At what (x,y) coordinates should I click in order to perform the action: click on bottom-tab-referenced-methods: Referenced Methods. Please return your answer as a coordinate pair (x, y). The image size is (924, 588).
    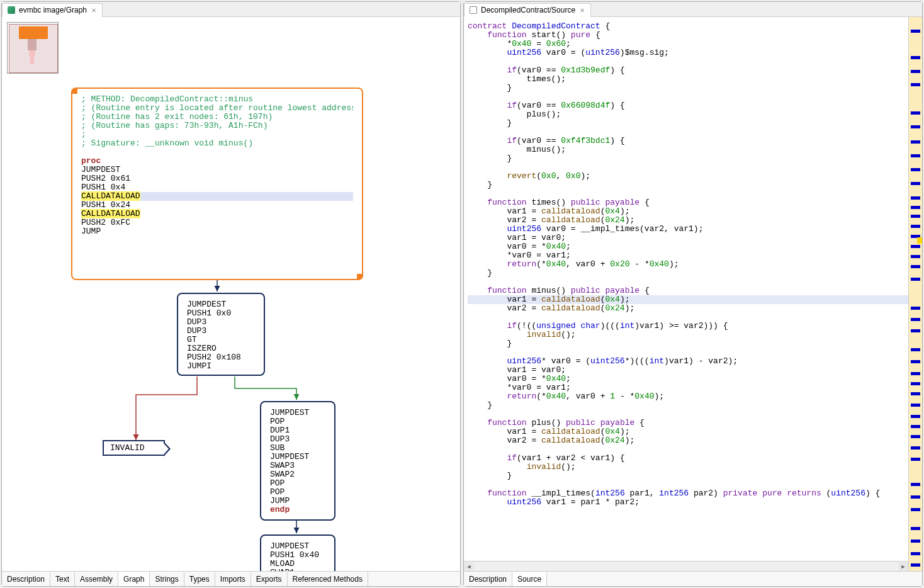
    Looking at the image, I should click on (328, 579).